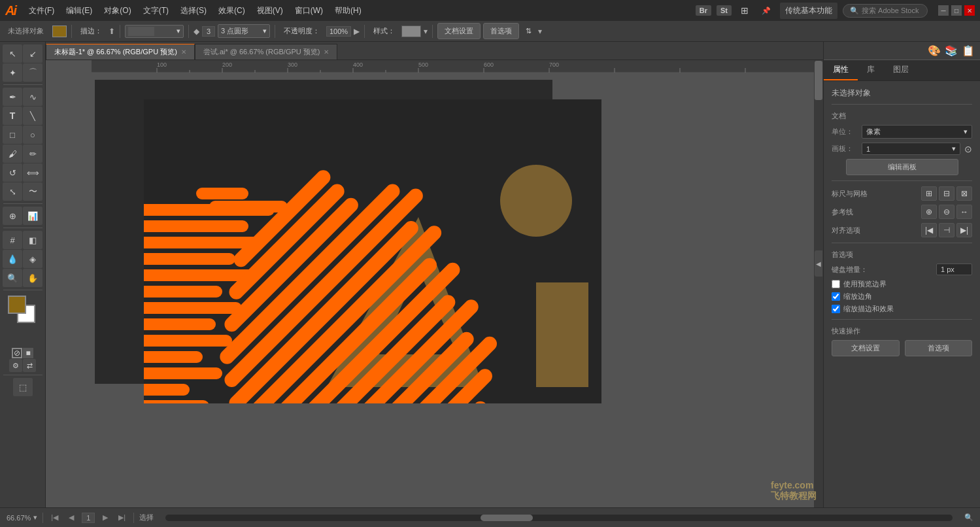  Describe the element at coordinates (122, 518) in the screenshot. I see `page-last-button: ▶|` at that location.